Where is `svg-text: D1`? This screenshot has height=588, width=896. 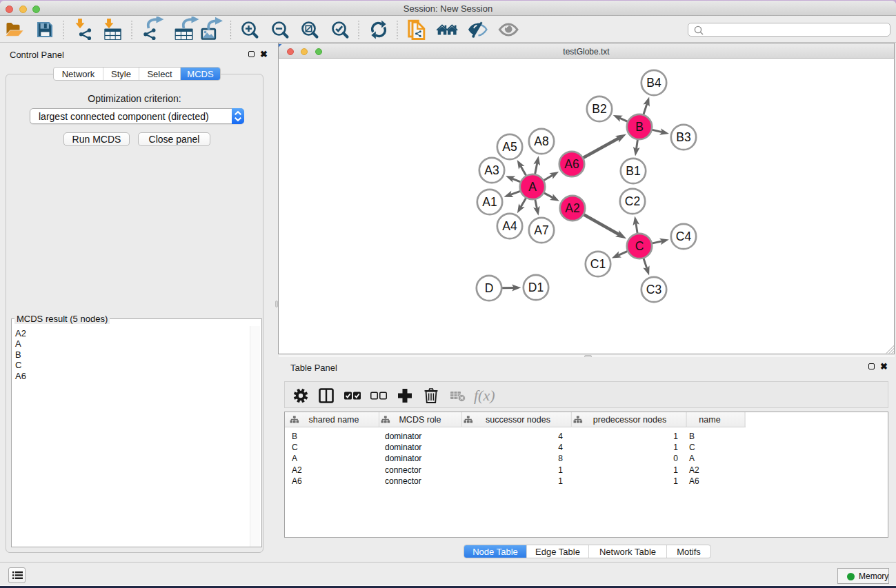
svg-text: D1 is located at coordinates (536, 287).